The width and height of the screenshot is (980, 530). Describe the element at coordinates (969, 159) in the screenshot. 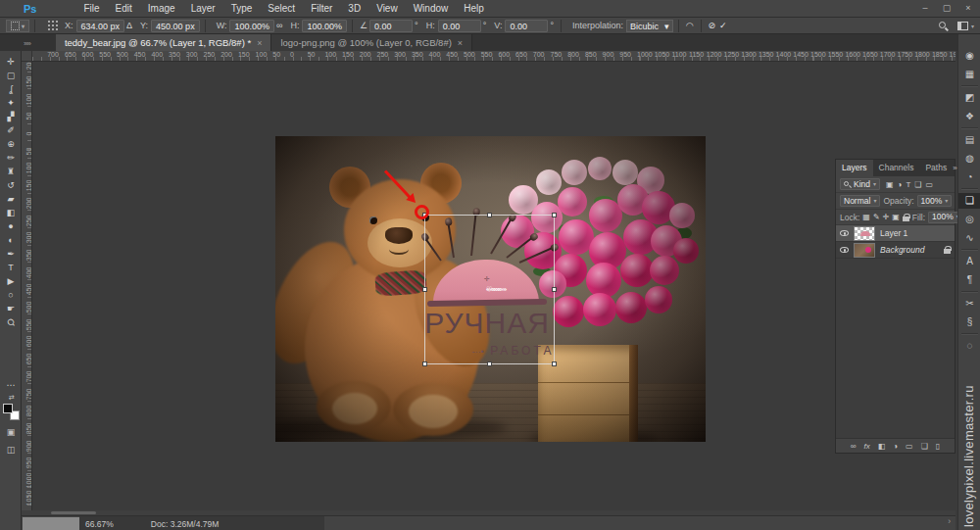

I see `info-panel-icon: ◍` at that location.